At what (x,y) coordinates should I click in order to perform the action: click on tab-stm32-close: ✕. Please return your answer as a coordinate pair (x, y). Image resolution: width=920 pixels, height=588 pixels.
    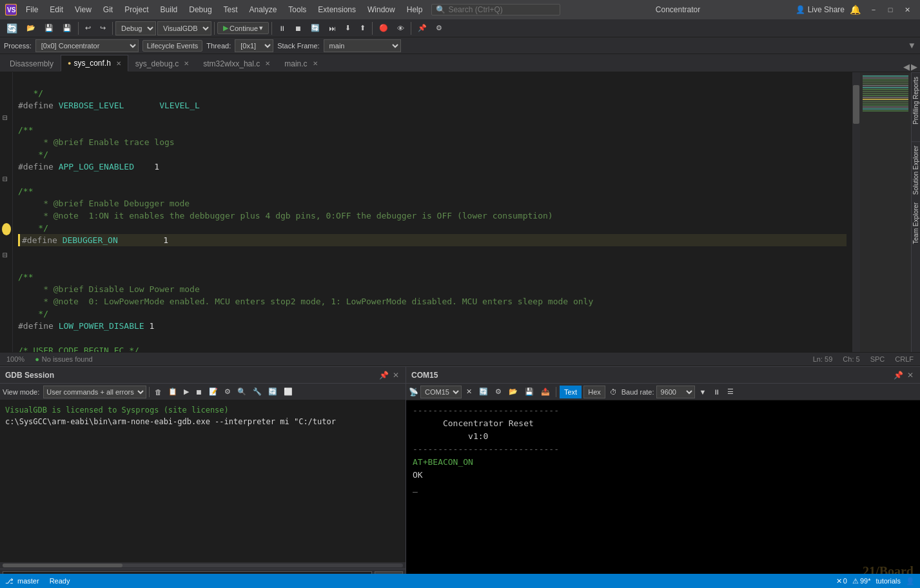
    Looking at the image, I should click on (268, 63).